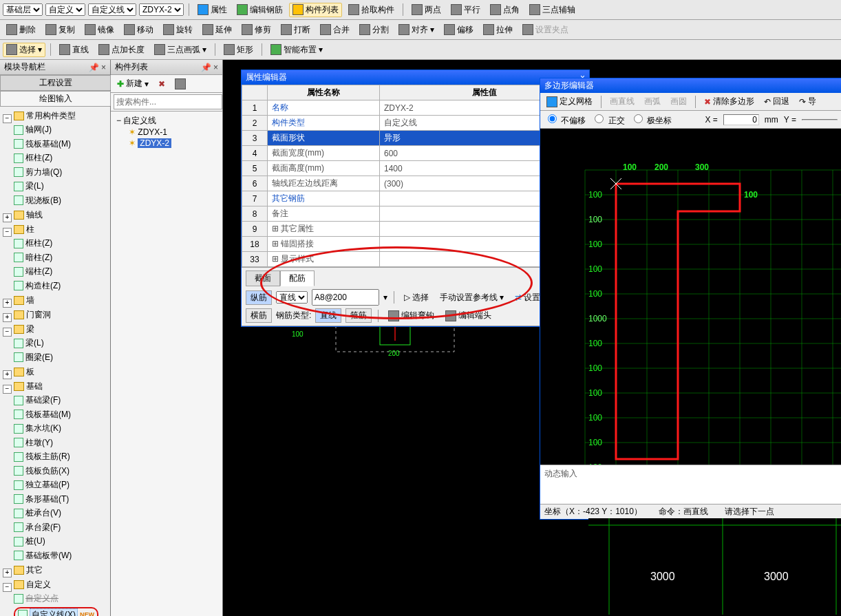 The width and height of the screenshot is (841, 616). I want to click on delete-component-button: ✖, so click(162, 84).